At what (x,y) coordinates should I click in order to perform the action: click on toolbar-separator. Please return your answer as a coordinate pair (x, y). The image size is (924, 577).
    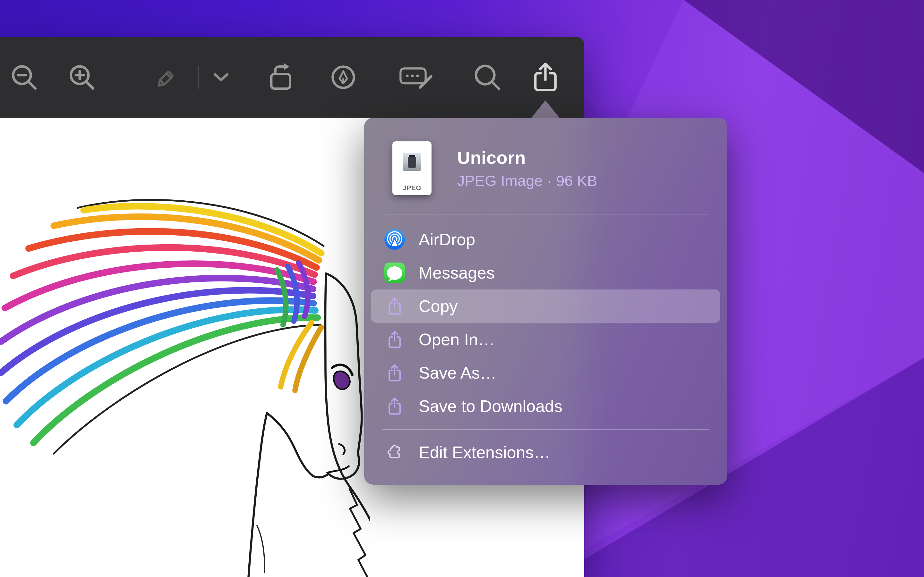
    Looking at the image, I should click on (199, 77).